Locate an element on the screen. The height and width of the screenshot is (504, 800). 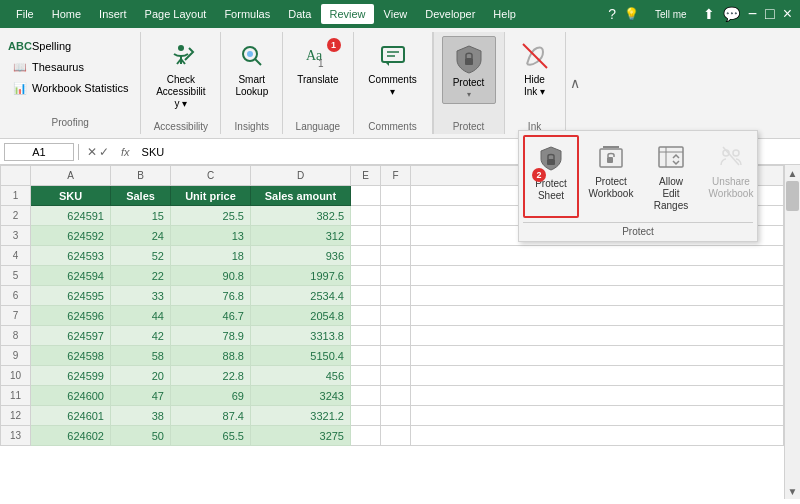
table-cell: 22.8 is located at coordinates (211, 376).